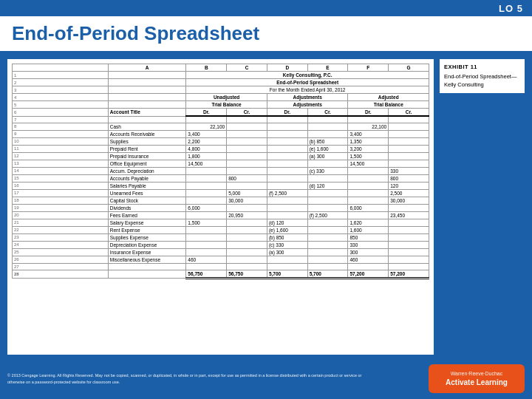 The image size is (532, 399). What do you see at coordinates (221, 193) in the screenshot?
I see `table-row: 17 Unearned Fees 5,000(f) 2,500 2,500` at bounding box center [221, 193].